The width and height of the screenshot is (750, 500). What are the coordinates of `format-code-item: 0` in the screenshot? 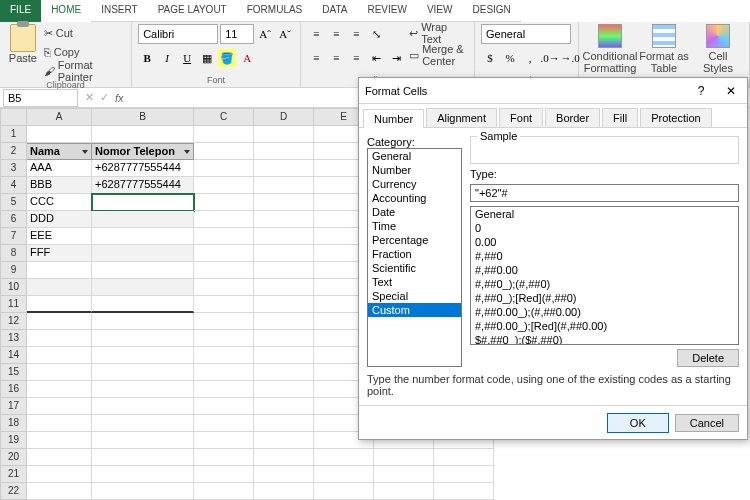 It's located at (604, 228).